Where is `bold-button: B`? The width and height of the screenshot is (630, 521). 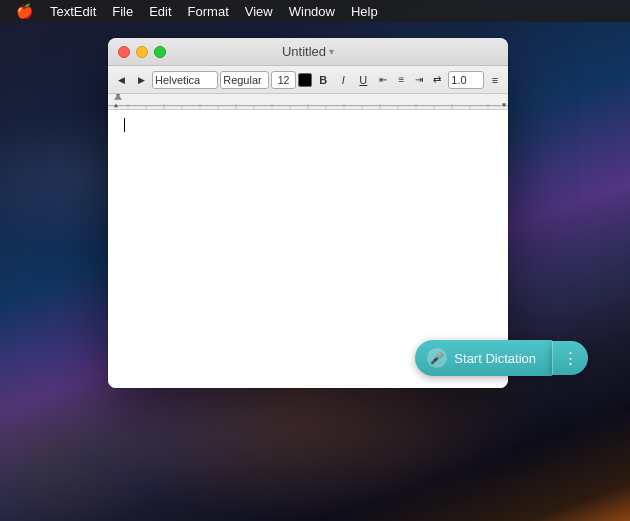 bold-button: B is located at coordinates (323, 80).